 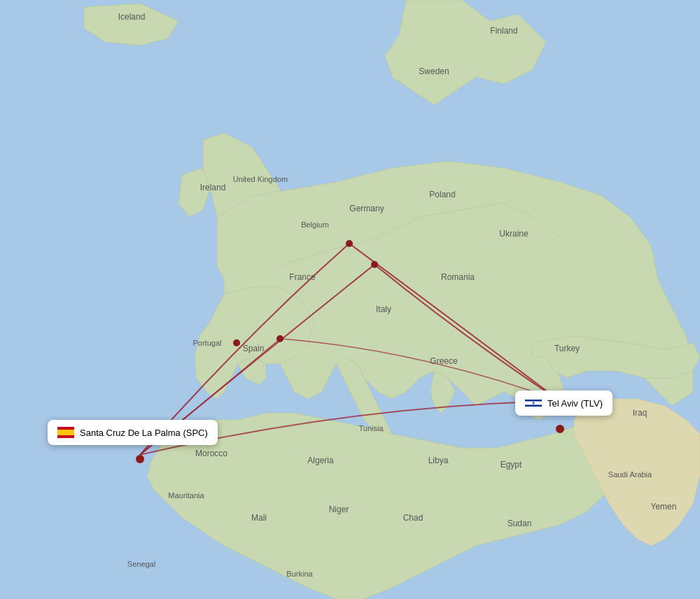 I want to click on label-mali: Mali, so click(x=259, y=518).